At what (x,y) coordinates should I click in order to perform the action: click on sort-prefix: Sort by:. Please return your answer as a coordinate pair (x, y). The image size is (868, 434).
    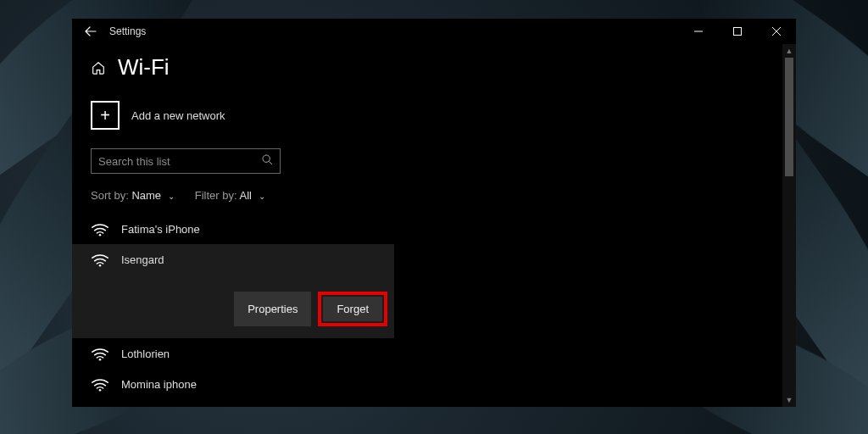
    Looking at the image, I should click on (110, 195).